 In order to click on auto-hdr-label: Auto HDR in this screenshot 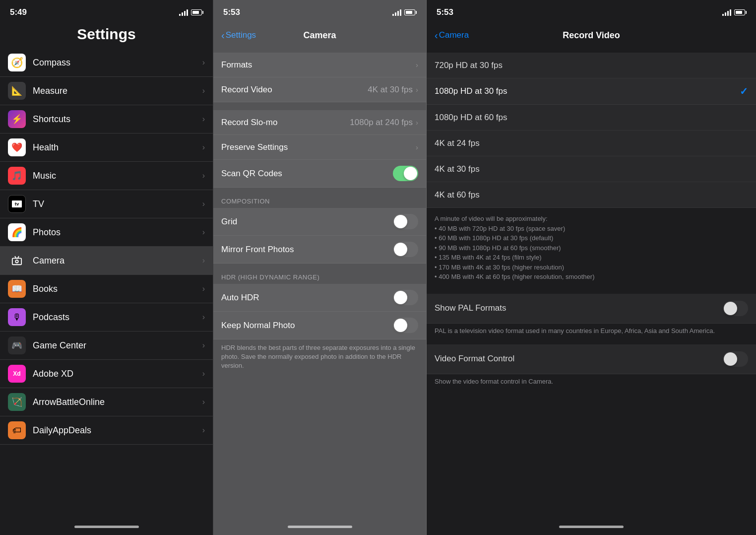, I will do `click(307, 298)`.